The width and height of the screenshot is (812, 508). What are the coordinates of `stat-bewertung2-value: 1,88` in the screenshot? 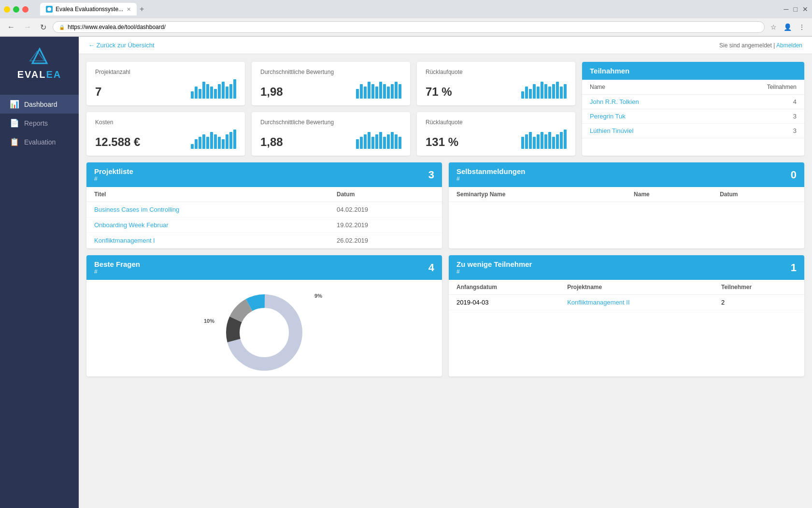 It's located at (271, 142).